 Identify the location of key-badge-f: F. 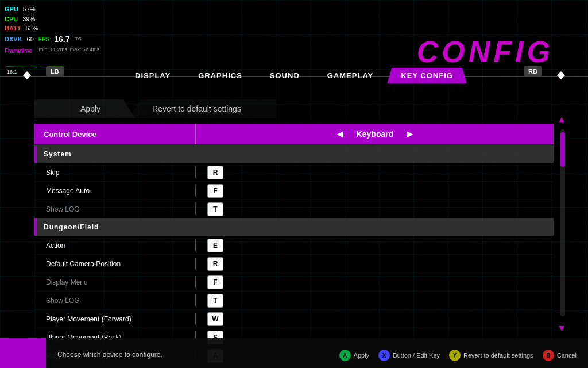
(215, 191).